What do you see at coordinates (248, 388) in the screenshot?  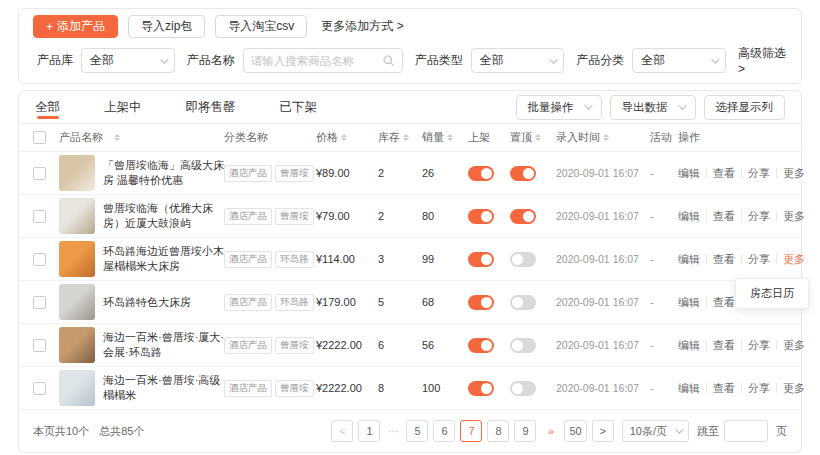 I see `category-tag: 酒店产品` at bounding box center [248, 388].